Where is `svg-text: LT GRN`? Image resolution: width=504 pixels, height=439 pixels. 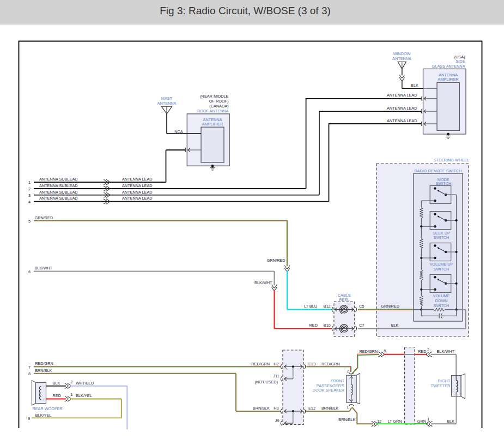 svg-text: LT GRN is located at coordinates (394, 421).